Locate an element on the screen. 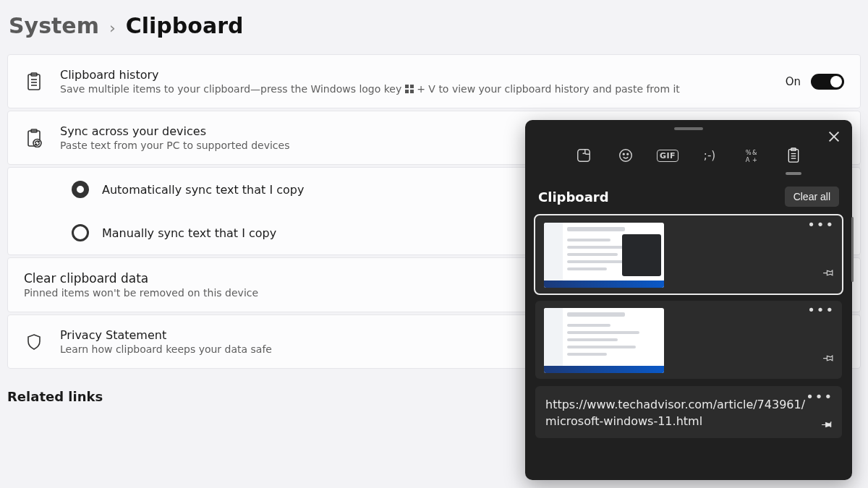 This screenshot has height=488, width=868. scrollbar is located at coordinates (852, 249).